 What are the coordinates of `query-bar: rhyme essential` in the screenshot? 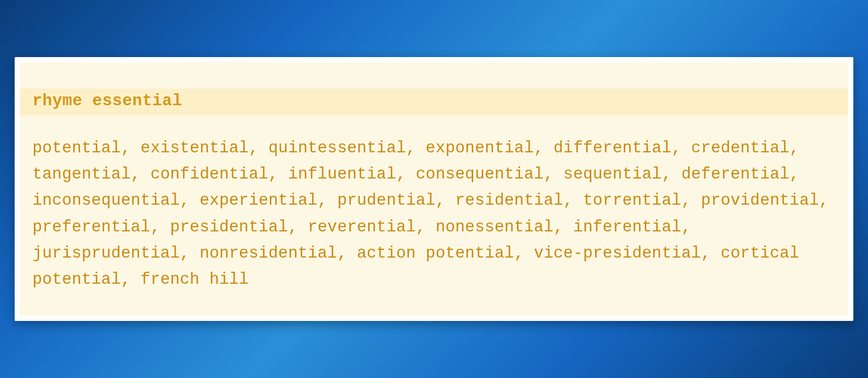 It's located at (434, 102).